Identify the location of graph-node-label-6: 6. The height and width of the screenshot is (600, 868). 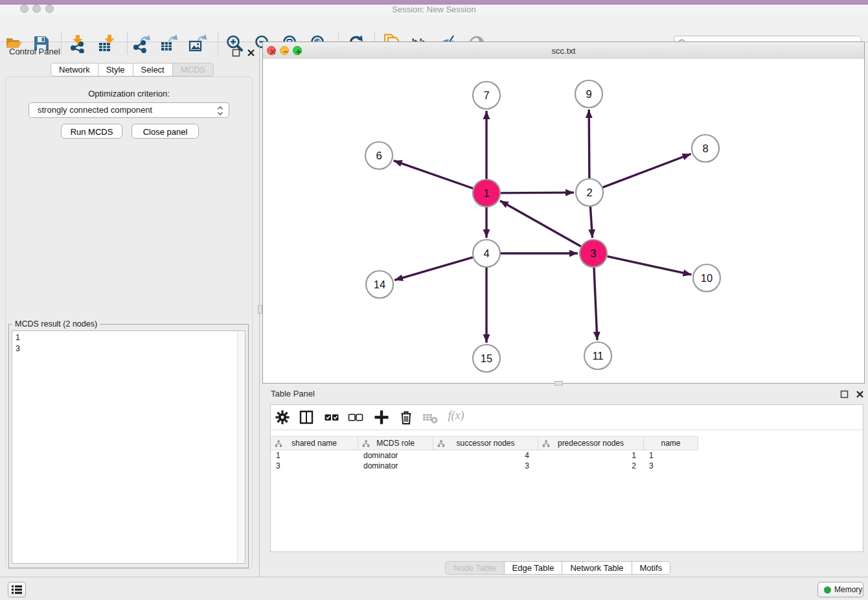
(378, 156).